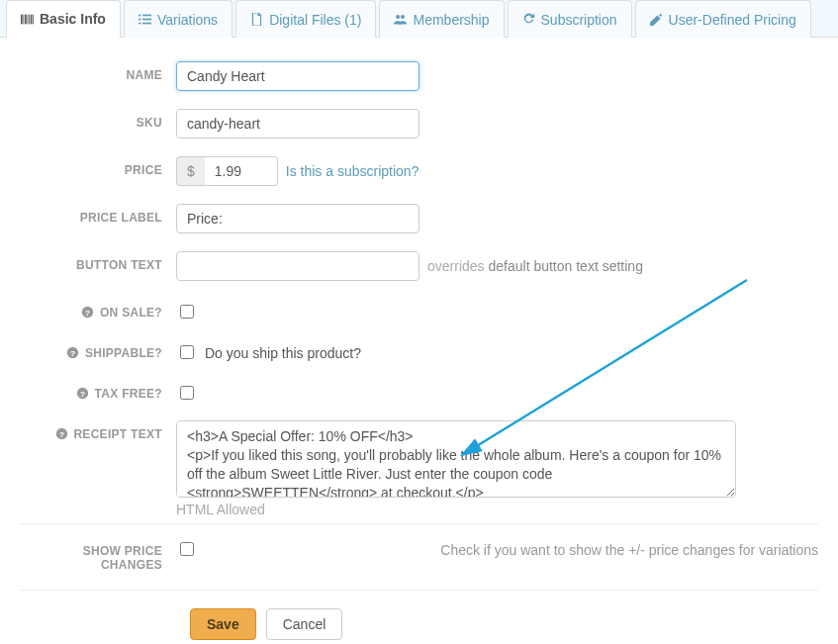 This screenshot has height=644, width=838. What do you see at coordinates (298, 219) in the screenshot?
I see `price-label-input` at bounding box center [298, 219].